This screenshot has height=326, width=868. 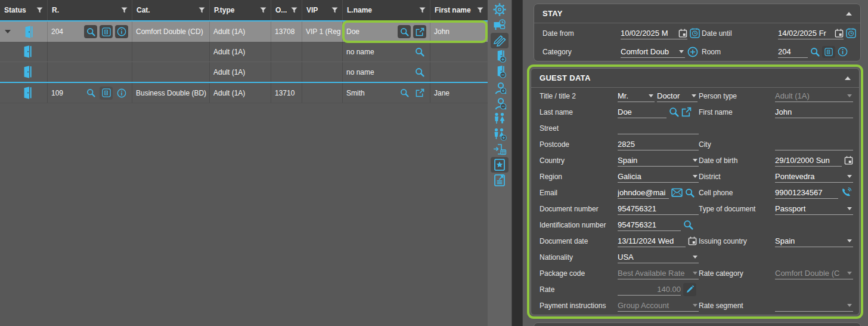 What do you see at coordinates (658, 160) in the screenshot?
I see `country-dropdown: Spain` at bounding box center [658, 160].